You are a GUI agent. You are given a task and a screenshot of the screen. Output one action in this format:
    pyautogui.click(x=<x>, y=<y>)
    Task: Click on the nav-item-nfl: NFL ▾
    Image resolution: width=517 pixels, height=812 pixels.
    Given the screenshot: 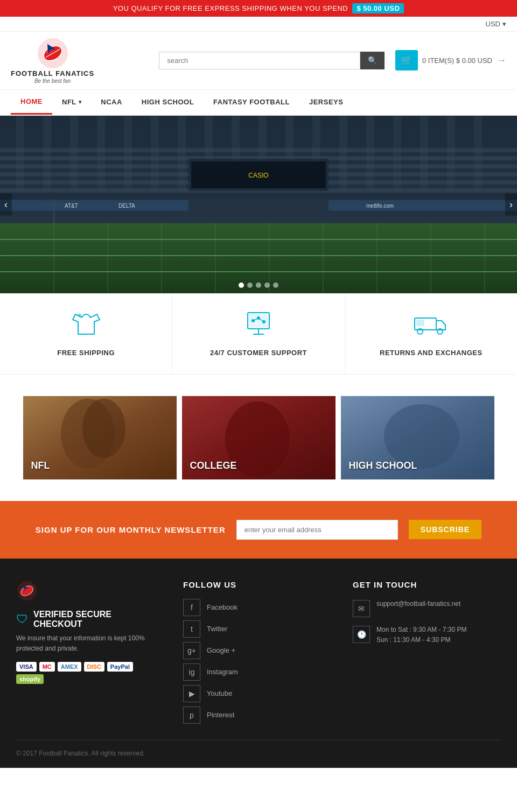 What is the action you would take?
    pyautogui.click(x=72, y=102)
    